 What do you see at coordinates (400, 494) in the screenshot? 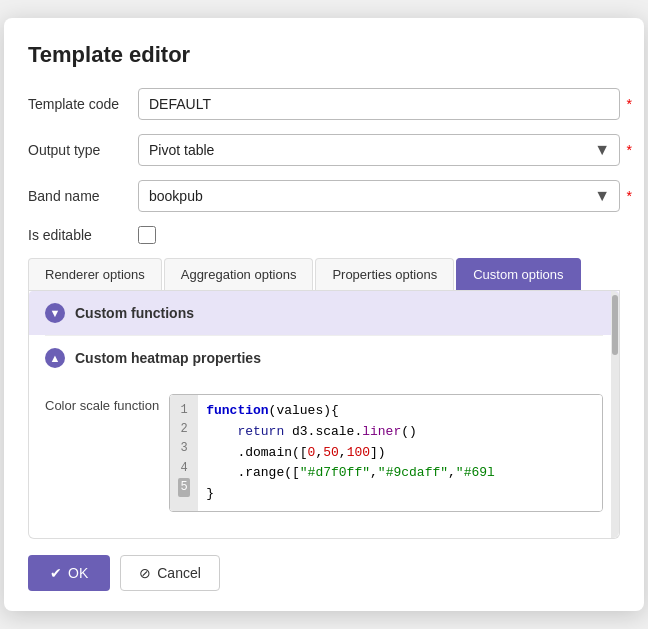
I see `code-line-5: }` at bounding box center [400, 494].